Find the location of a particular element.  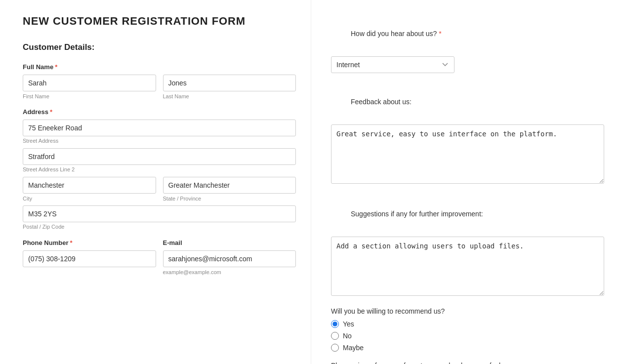

radio-maybe-input is located at coordinates (335, 348).